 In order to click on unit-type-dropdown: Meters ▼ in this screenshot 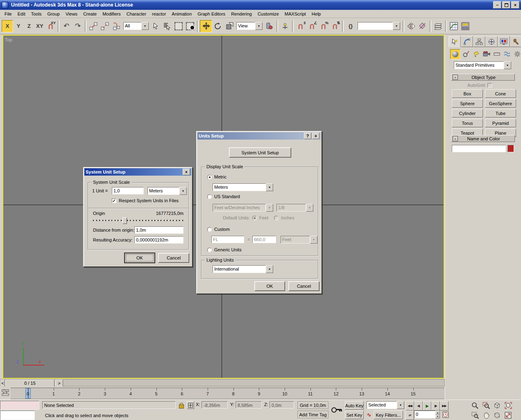, I will do `click(167, 191)`.